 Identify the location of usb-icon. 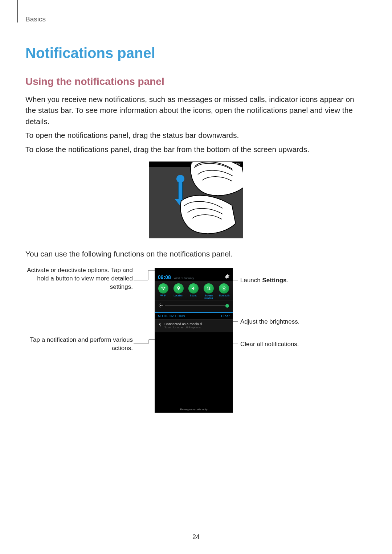
(160, 325).